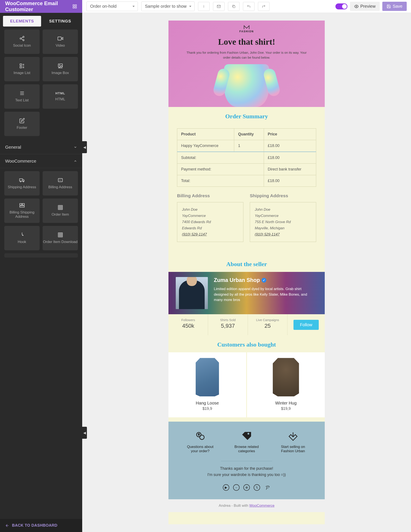  I want to click on element-label: HTML, so click(60, 99).